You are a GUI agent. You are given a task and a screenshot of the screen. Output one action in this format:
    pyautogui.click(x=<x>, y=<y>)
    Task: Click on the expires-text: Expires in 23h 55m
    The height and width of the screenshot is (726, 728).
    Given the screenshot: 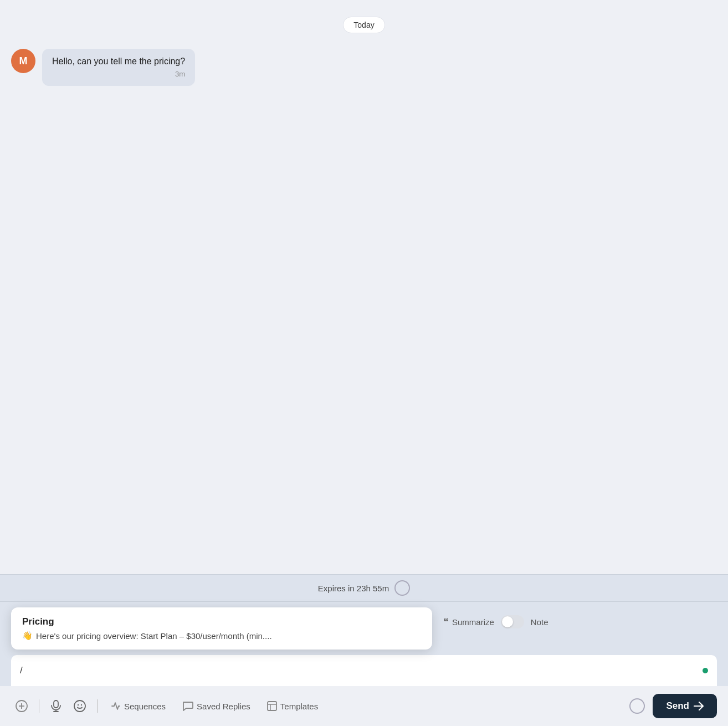 What is the action you would take?
    pyautogui.click(x=353, y=589)
    